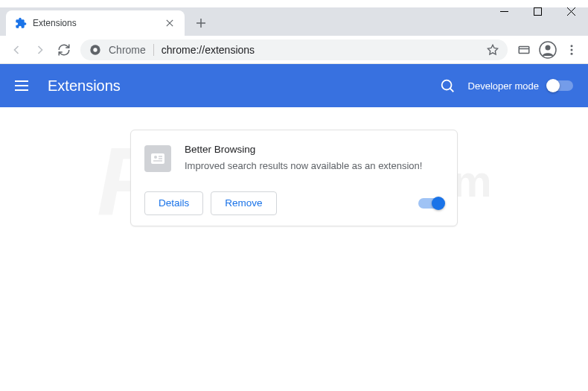 This screenshot has height=391, width=588. What do you see at coordinates (572, 11) in the screenshot?
I see `close-window-button` at bounding box center [572, 11].